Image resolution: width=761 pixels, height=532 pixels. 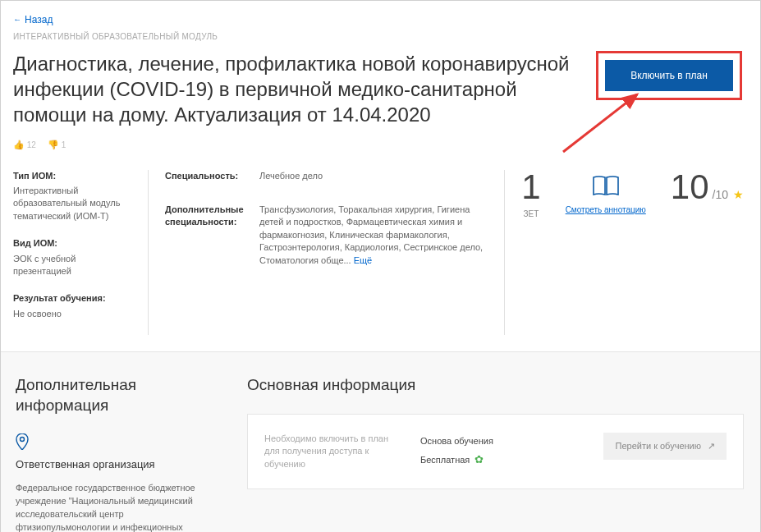 I want to click on zet-label: ЗЕТ, so click(x=530, y=213).